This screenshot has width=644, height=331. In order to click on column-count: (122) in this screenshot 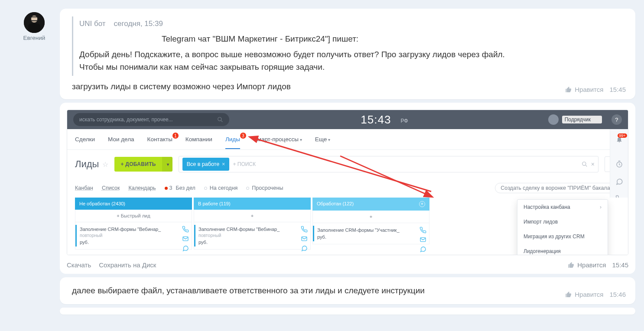, I will do `click(348, 204)`.